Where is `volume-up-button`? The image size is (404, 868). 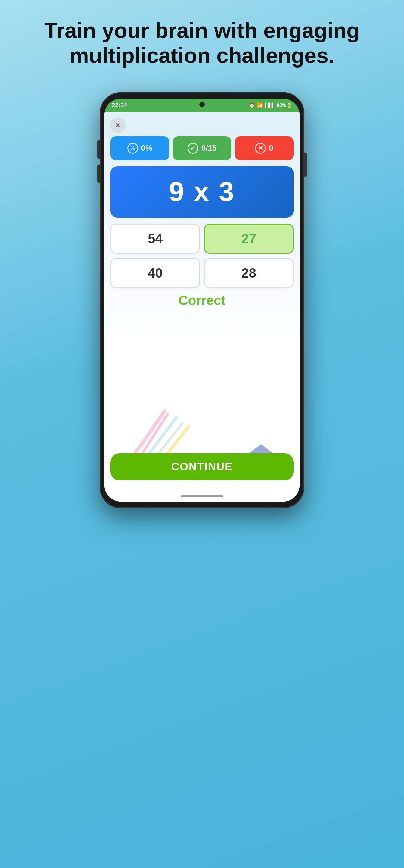 volume-up-button is located at coordinates (98, 150).